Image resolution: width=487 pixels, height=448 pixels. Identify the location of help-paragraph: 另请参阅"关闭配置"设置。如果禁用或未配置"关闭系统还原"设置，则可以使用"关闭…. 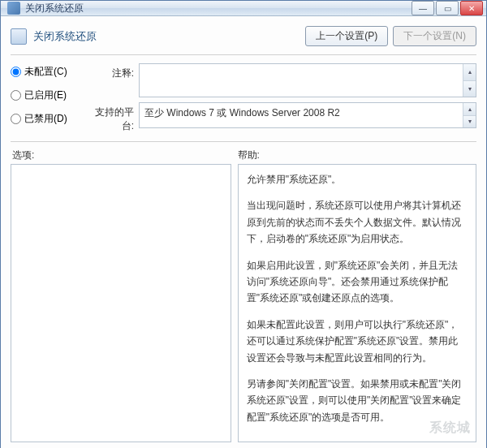
(357, 401).